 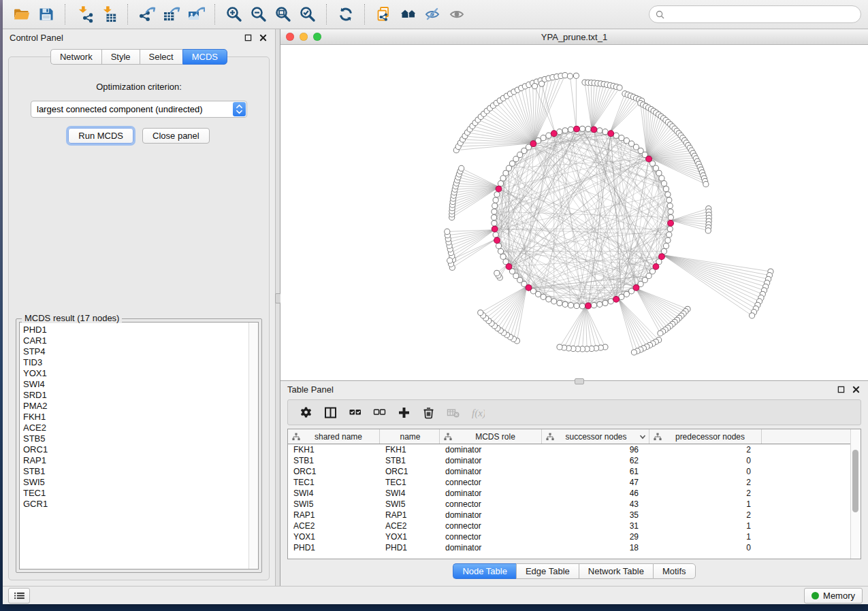 I want to click on cell-successor-nodes: 96, so click(x=596, y=450).